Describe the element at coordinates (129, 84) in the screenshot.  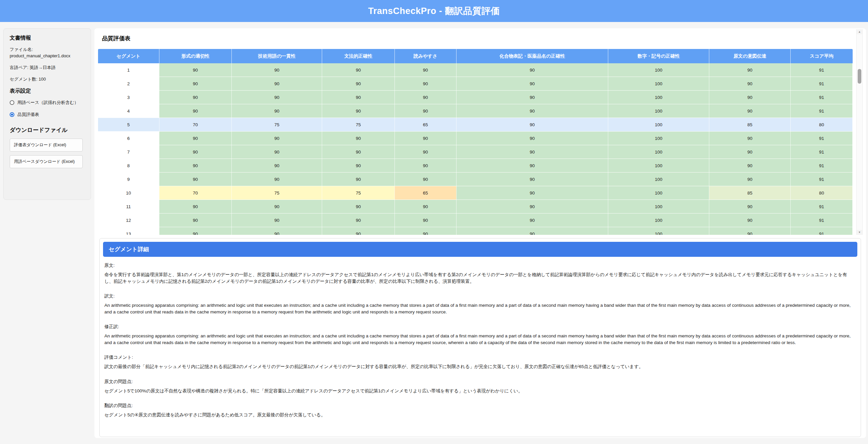
I see `segment-cell: 2` at that location.